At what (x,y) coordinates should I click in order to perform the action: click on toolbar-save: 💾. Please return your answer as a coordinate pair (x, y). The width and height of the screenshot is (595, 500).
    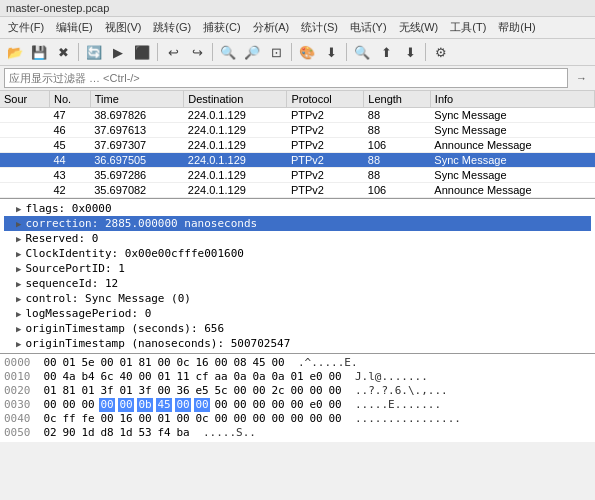
    Looking at the image, I should click on (39, 52).